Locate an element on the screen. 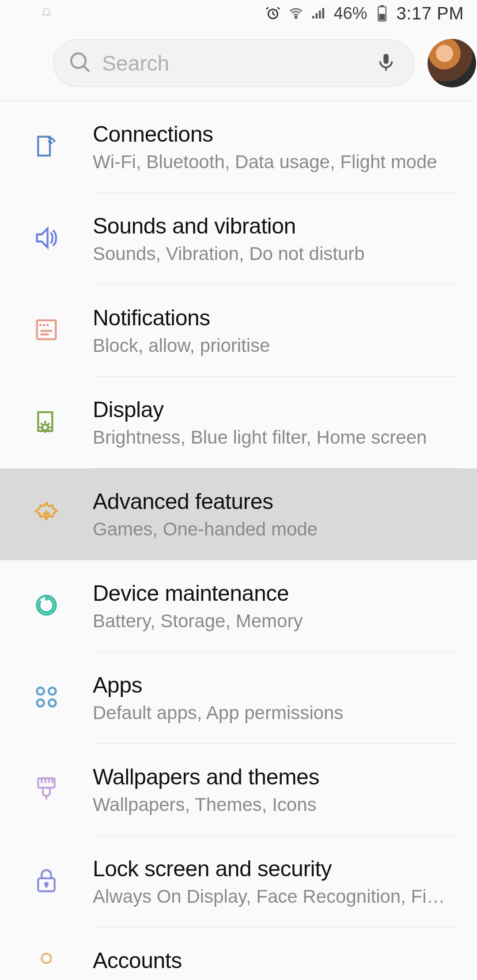  device-maintenance-icon is located at coordinates (46, 606).